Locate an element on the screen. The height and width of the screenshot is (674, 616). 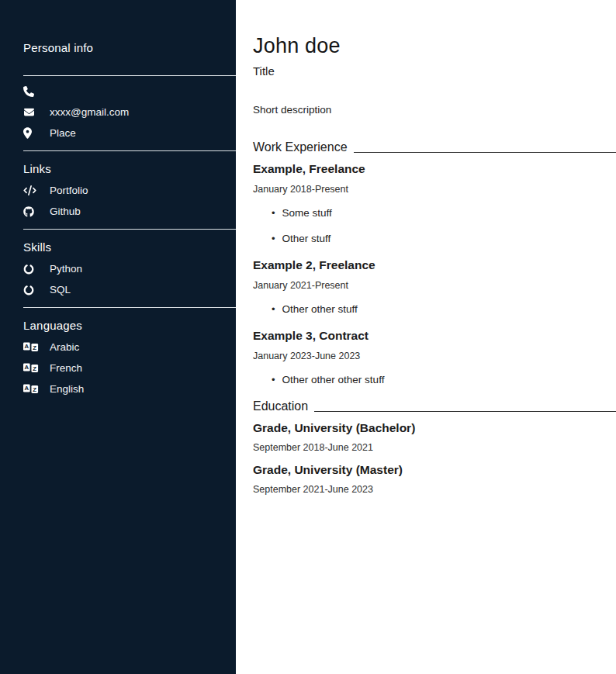
place-row: Place is located at coordinates (130, 133).